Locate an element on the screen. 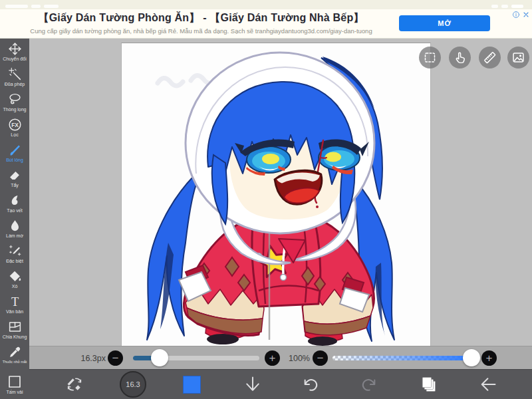 This screenshot has width=532, height=399. sidebar-item-magic-wand: Đũa phép is located at coordinates (15, 76).